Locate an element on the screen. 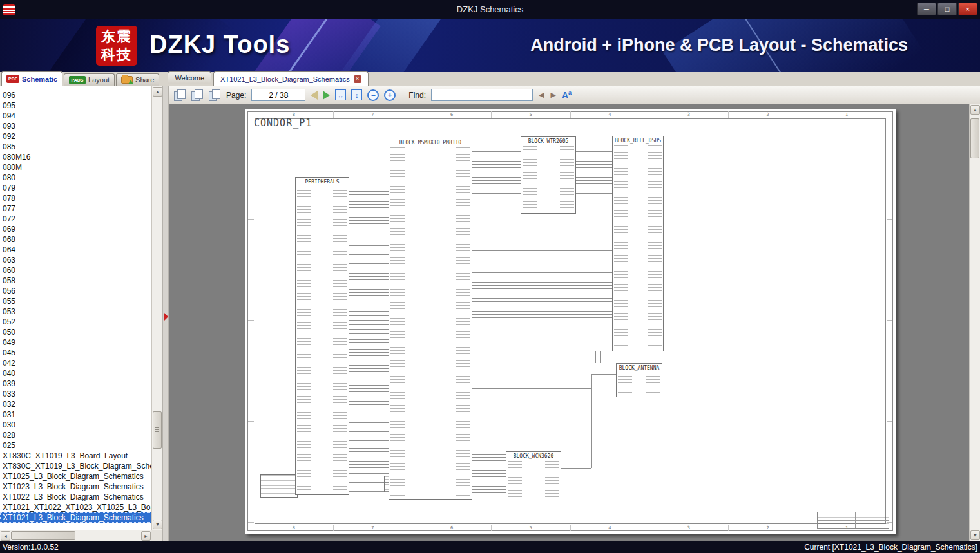 This screenshot has height=553, width=980. file-item: 093 is located at coordinates (76, 126).